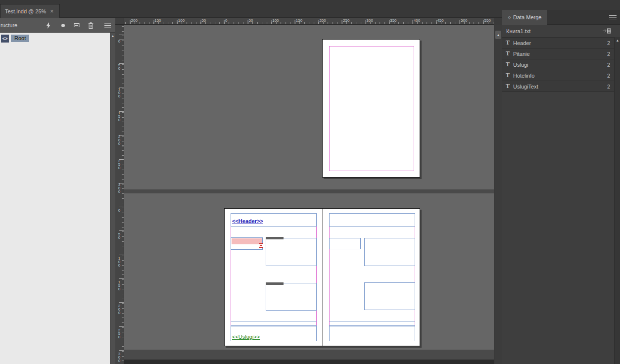 This screenshot has width=620, height=364. What do you see at coordinates (26, 11) in the screenshot?
I see `document-tab-label: Test.indd @ 25%` at bounding box center [26, 11].